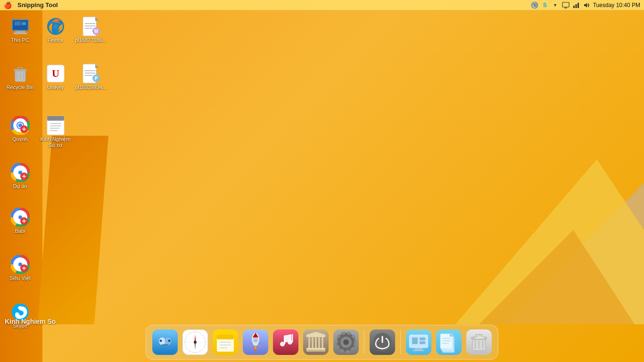 The height and width of the screenshot is (362, 644). Describe the element at coordinates (56, 88) in the screenshot. I see `unikey-label: UniKey` at that location.